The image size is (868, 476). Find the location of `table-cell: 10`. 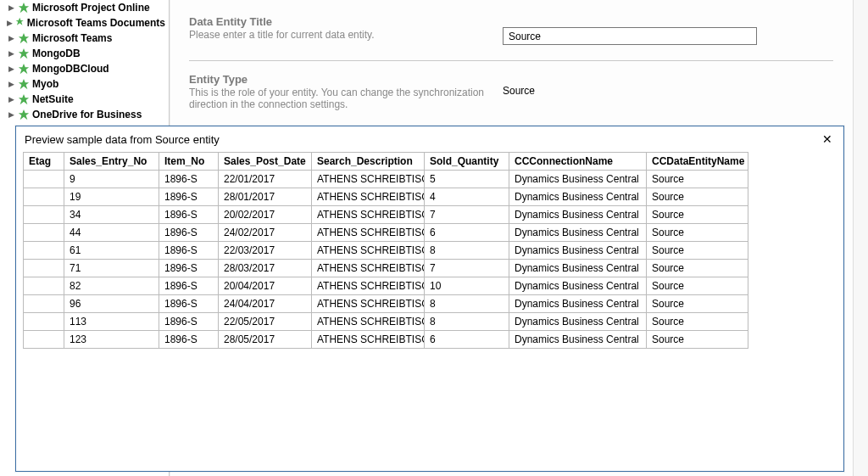

table-cell: 10 is located at coordinates (467, 287).